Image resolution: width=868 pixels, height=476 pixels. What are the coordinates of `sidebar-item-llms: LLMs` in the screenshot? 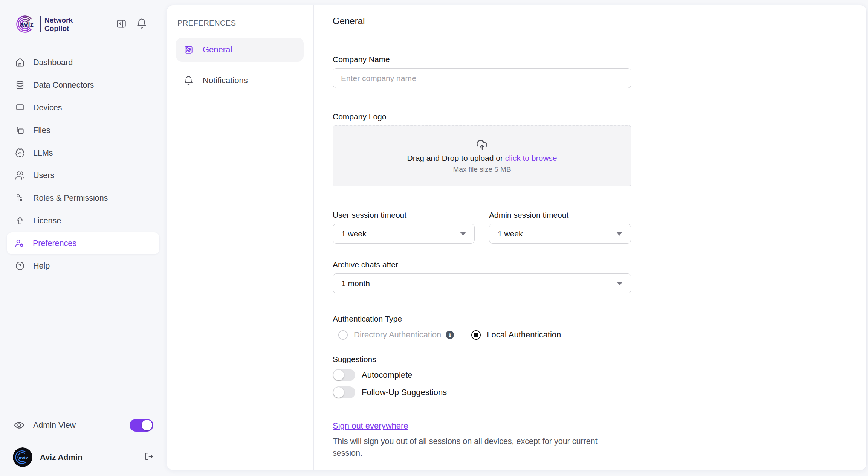 It's located at (84, 153).